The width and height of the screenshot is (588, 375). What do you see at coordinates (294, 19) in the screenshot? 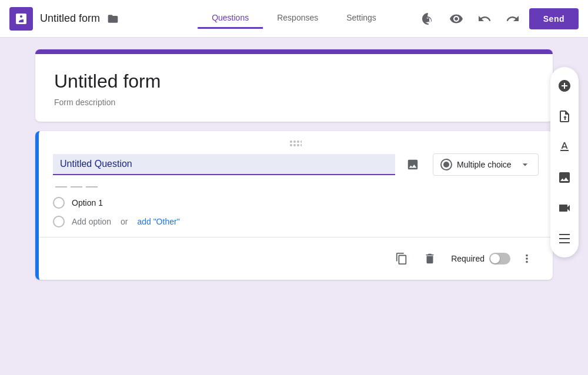
I see `main-tabs: Questions Responses Settings` at bounding box center [294, 19].